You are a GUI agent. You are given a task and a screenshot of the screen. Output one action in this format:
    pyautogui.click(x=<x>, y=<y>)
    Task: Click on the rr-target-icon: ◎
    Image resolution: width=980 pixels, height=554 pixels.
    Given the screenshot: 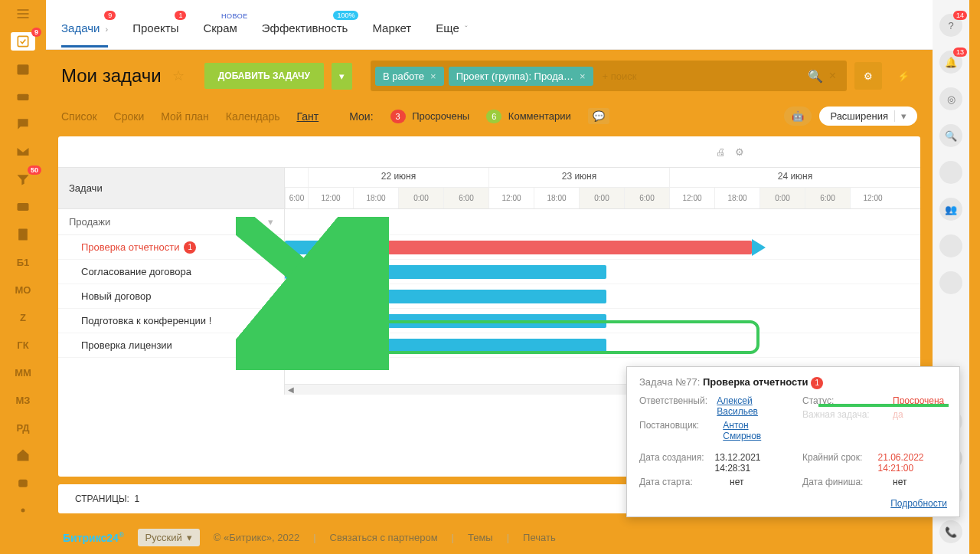 What is the action you would take?
    pyautogui.click(x=951, y=99)
    